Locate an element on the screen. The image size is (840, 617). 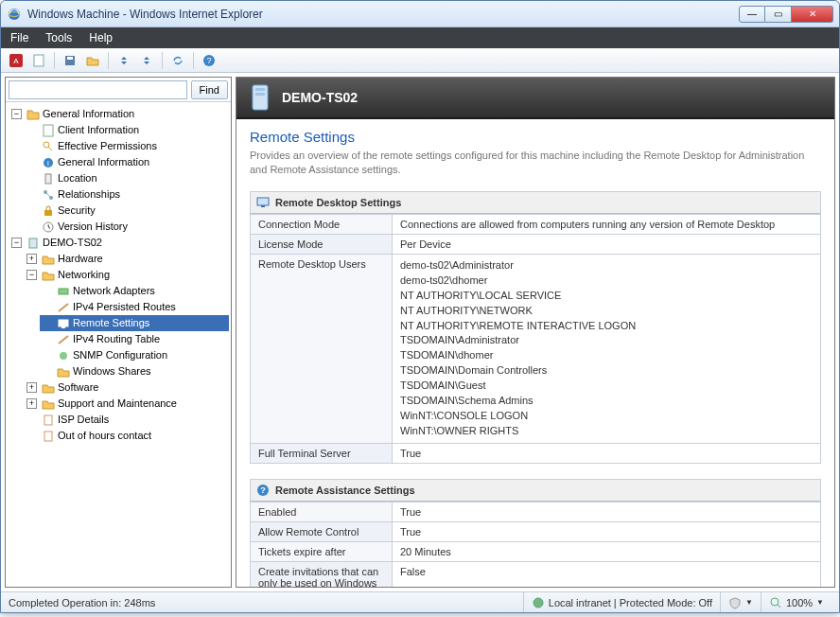
user-entry: NT AUTHORITY\REMOTE INTERACTIVE LOGON is located at coordinates (606, 326).